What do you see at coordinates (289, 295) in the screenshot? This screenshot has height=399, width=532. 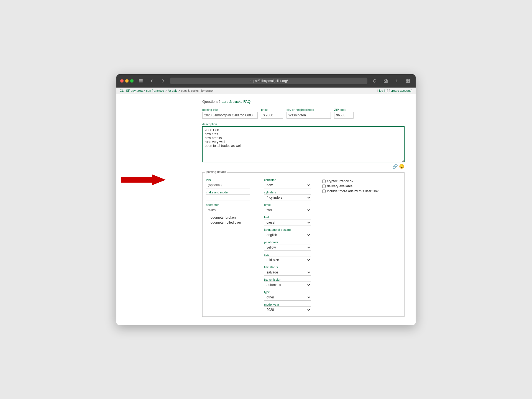 I see `type-field: type bus convertible coupe sedan SUV / t…` at bounding box center [289, 295].